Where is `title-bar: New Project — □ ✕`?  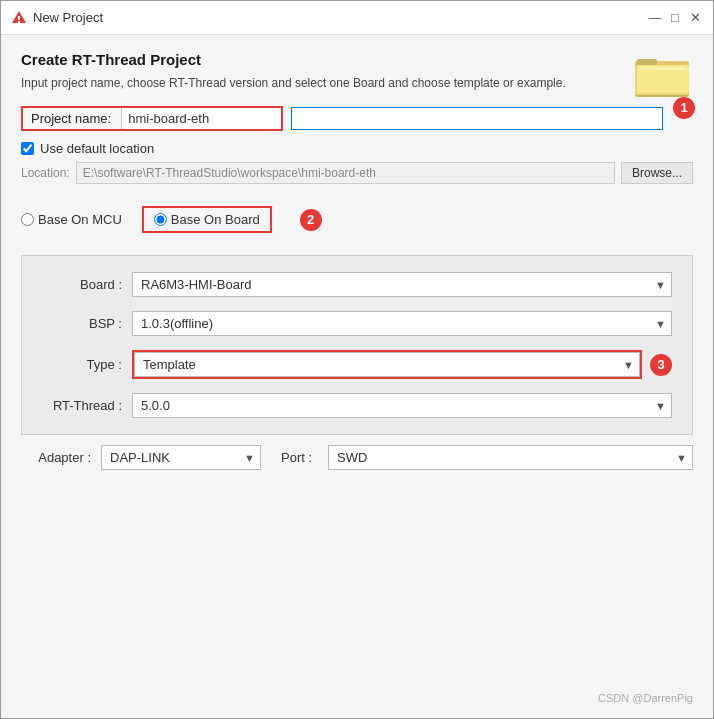
title-bar: New Project — □ ✕ is located at coordinates (357, 18).